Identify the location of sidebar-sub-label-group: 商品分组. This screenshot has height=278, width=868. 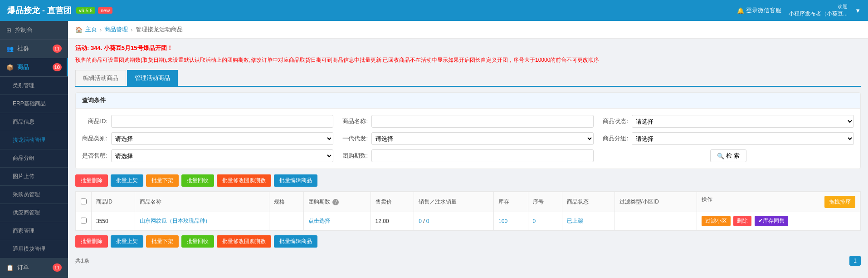
(24, 158).